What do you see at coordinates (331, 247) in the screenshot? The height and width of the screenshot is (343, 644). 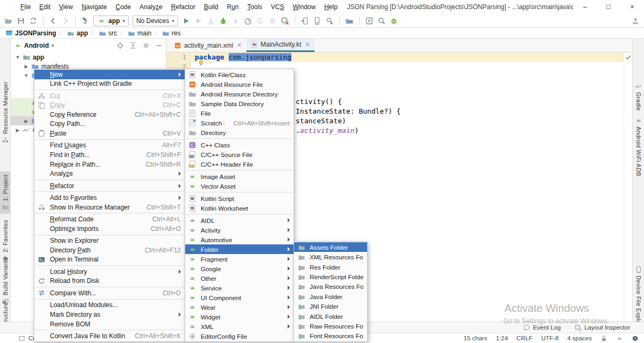 I see `menu-item-assets-folder: Assets Folder` at bounding box center [331, 247].